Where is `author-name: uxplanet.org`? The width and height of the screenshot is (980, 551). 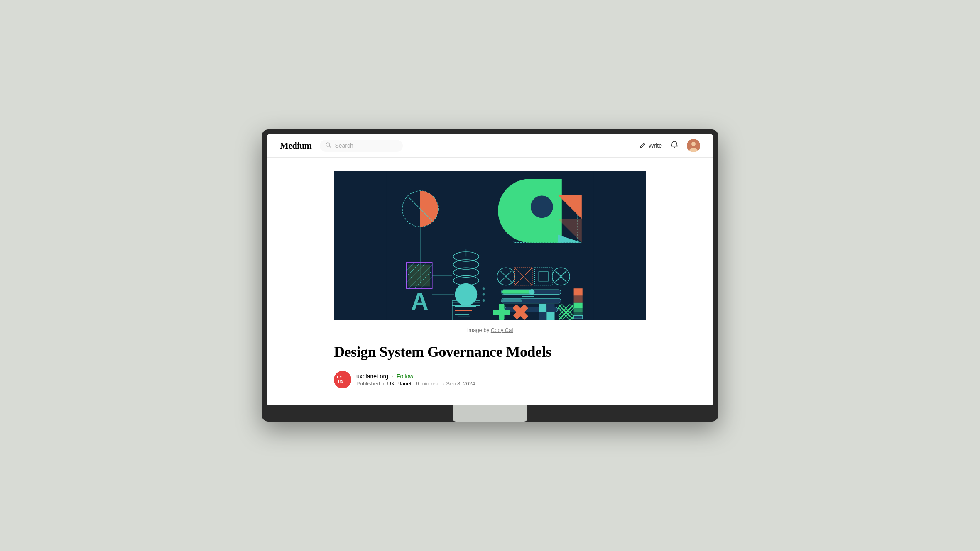
author-name: uxplanet.org is located at coordinates (372, 376).